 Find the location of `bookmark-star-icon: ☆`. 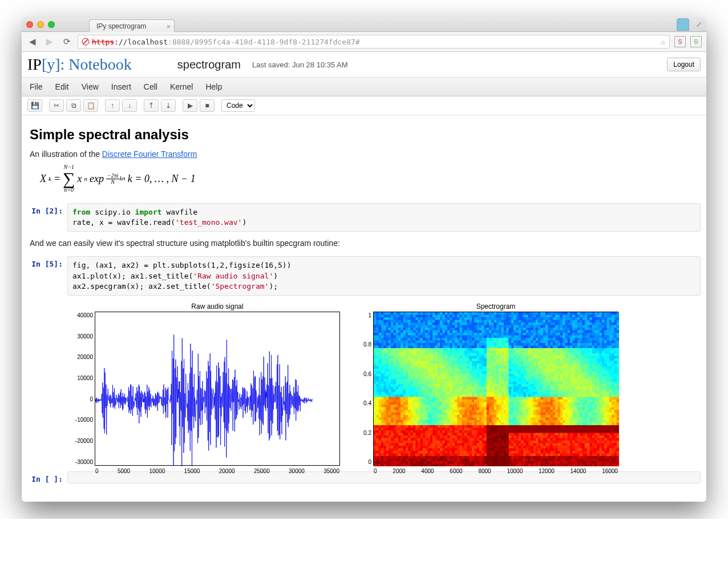

bookmark-star-icon: ☆ is located at coordinates (663, 42).